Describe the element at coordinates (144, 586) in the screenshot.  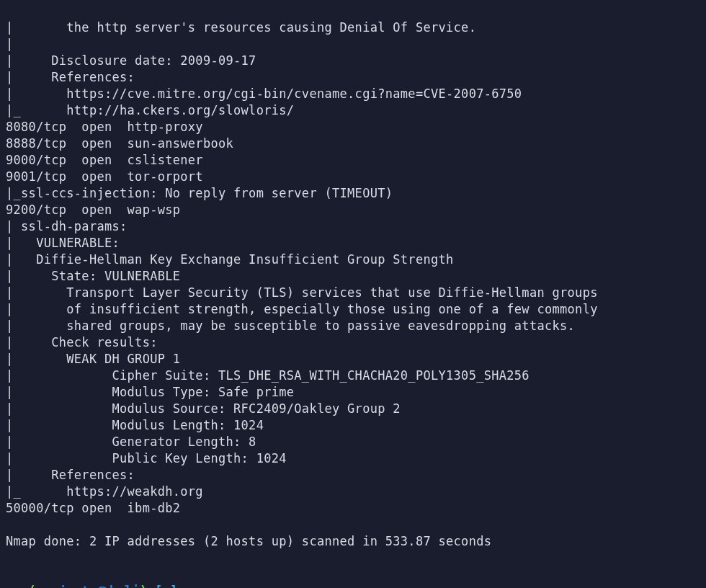
I see `prompt-paren-close: )` at that location.